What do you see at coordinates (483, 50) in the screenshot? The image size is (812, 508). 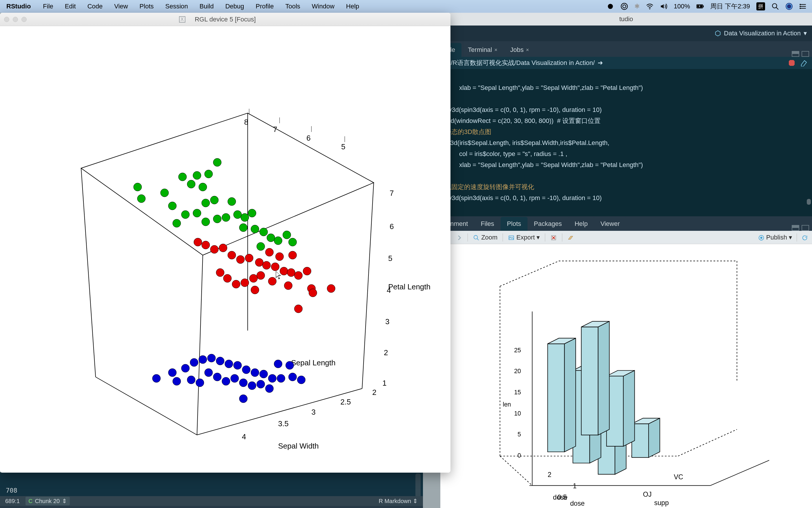 I see `tab-terminal: Terminal×` at bounding box center [483, 50].